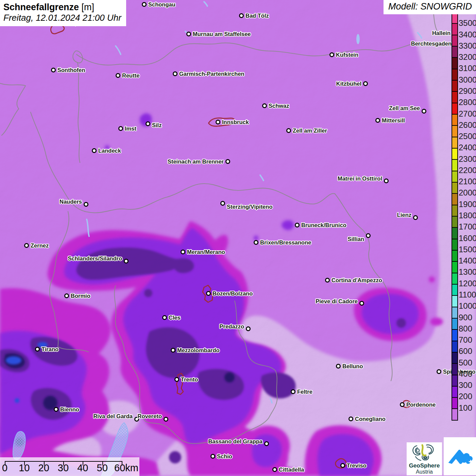 The width and height of the screenshot is (476, 476). What do you see at coordinates (465, 340) in the screenshot?
I see `legend-label: 700` at bounding box center [465, 340].